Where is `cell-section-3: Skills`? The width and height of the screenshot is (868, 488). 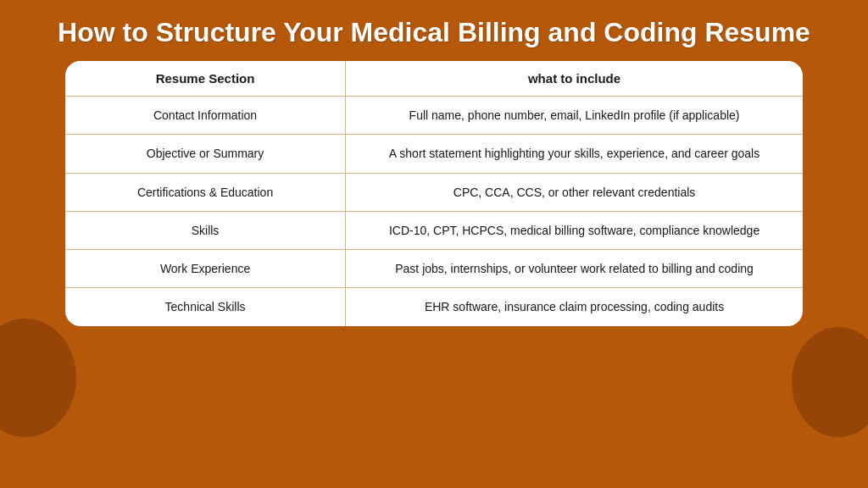
cell-section-3: Skills is located at coordinates (205, 230).